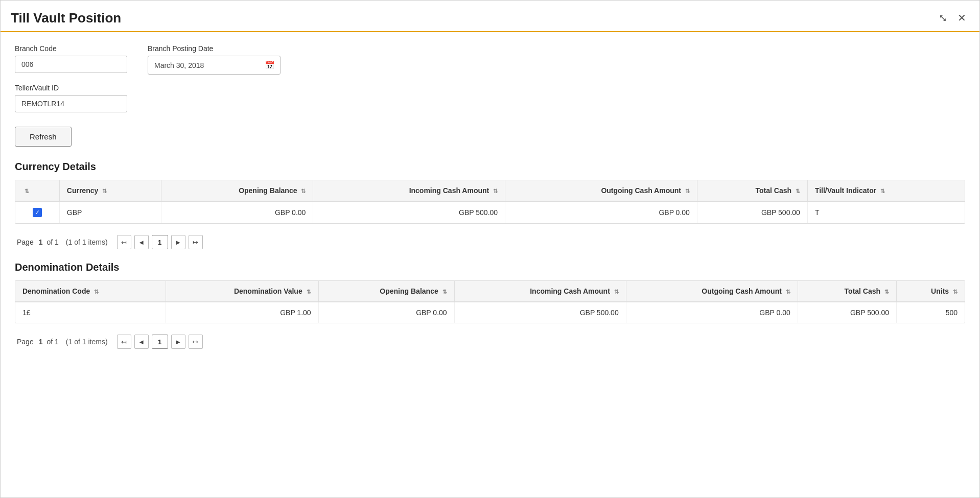 The height and width of the screenshot is (498, 980). I want to click on close-button: ✕, so click(962, 18).